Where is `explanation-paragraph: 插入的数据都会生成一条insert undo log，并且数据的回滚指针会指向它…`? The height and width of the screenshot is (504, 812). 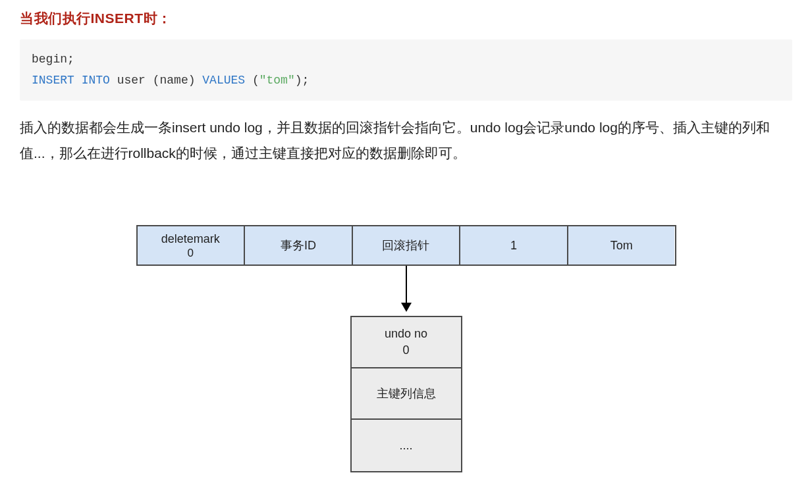
explanation-paragraph: 插入的数据都会生成一条insert undo log，并且数据的回滚指针会指向它… is located at coordinates (406, 141).